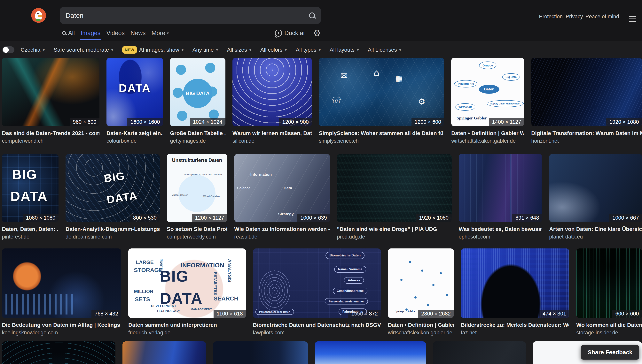 This screenshot has height=364, width=642. What do you see at coordinates (421, 325) in the screenshot?
I see `result-title: Daten • Definition | Gabler ...` at bounding box center [421, 325].